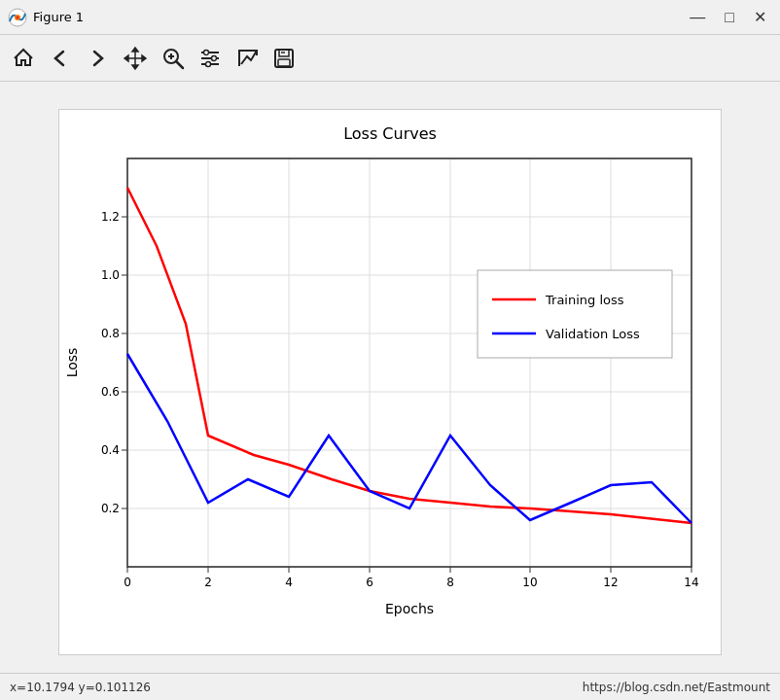  Describe the element at coordinates (593, 334) in the screenshot. I see `legend-validation-label: Validation Loss` at that location.